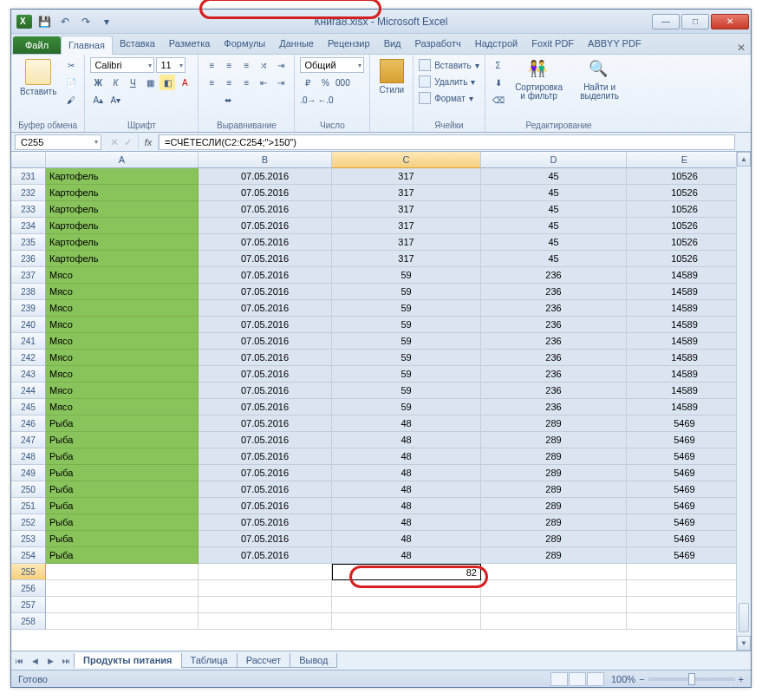 Image resolution: width=762 pixels, height=700 pixels. What do you see at coordinates (171, 65) in the screenshot?
I see `font-size-combo: 11` at bounding box center [171, 65].